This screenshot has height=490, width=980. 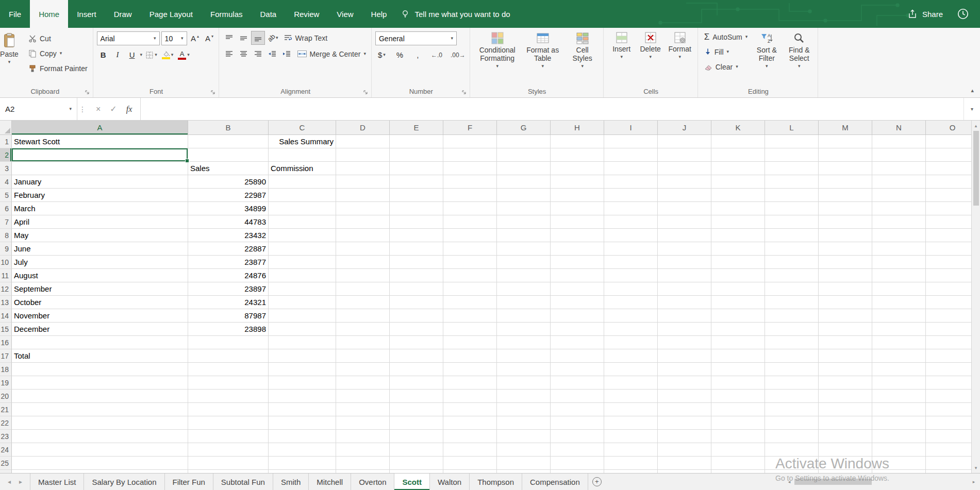 What do you see at coordinates (789, 482) in the screenshot?
I see `scroll-left-button: ◂` at bounding box center [789, 482].